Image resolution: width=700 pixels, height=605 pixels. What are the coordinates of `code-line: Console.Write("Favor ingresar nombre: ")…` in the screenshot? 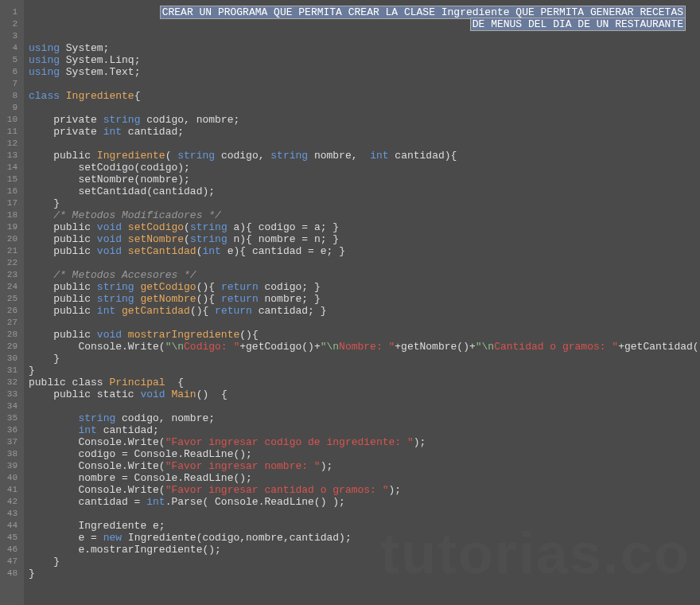 It's located at (364, 466).